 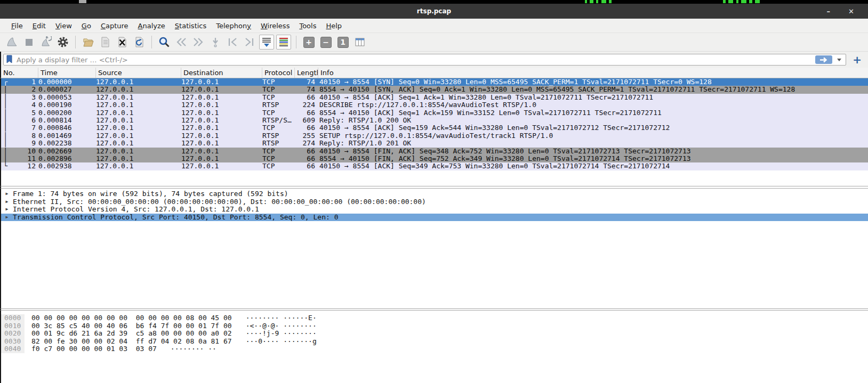 What do you see at coordinates (326, 42) in the screenshot?
I see `zoom-out-icon: −` at bounding box center [326, 42].